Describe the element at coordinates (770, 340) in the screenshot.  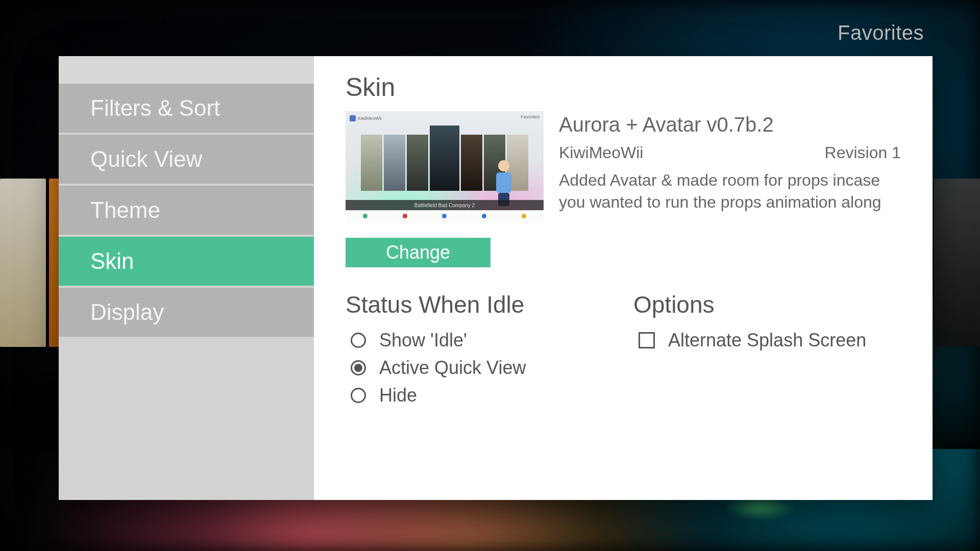
I see `option-alternate-splash: Alternate Splash Screen` at that location.